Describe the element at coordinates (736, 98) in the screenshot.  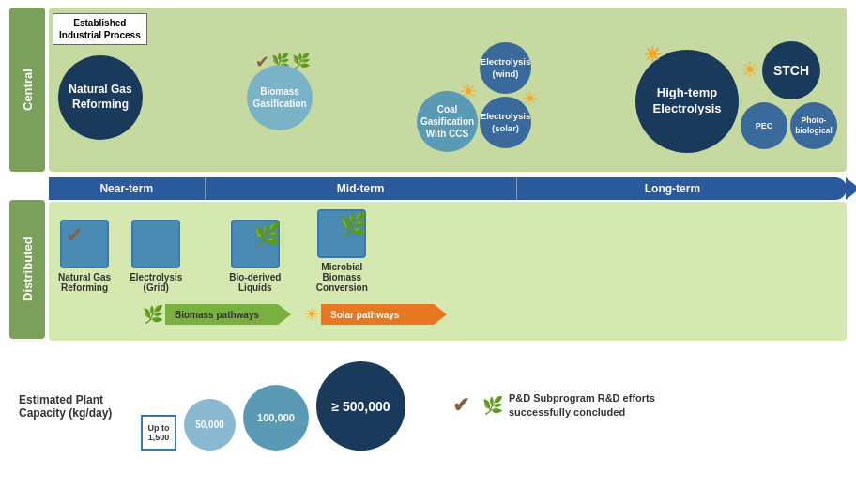
I see `high-temp-cluster: ☀ High-tempElectrolysis ☀ STCH` at that location.